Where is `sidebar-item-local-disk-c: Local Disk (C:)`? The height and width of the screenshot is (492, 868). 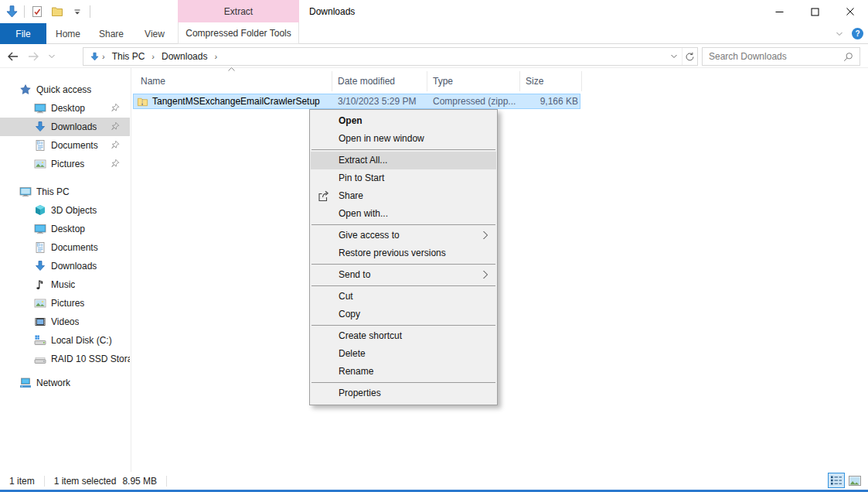
sidebar-item-local-disk-c: Local Disk (C:) is located at coordinates (65, 340).